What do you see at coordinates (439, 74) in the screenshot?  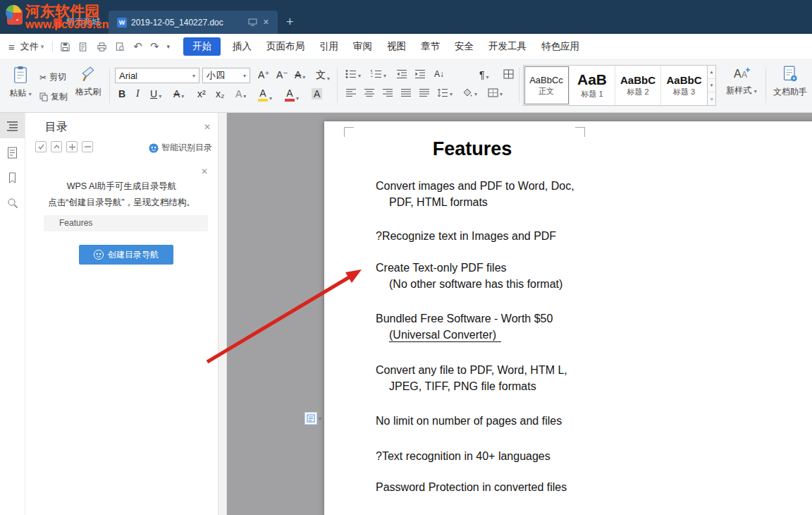 I see `sort-icon: A↓` at bounding box center [439, 74].